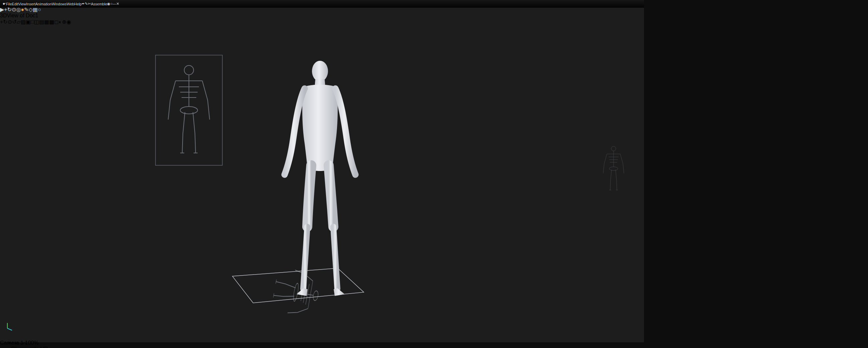 The width and height of the screenshot is (868, 348). I want to click on eye-icon: ◉, so click(108, 4).